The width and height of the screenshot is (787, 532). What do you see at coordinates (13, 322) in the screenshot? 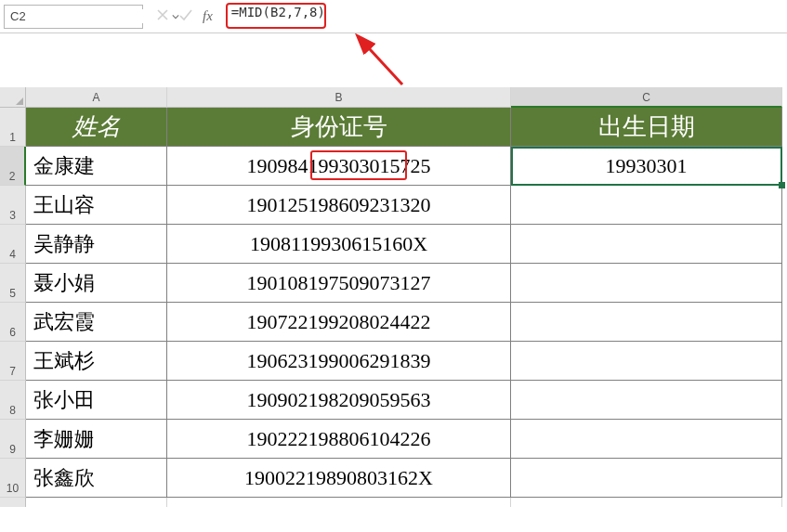
I see `row-header: 6` at bounding box center [13, 322].